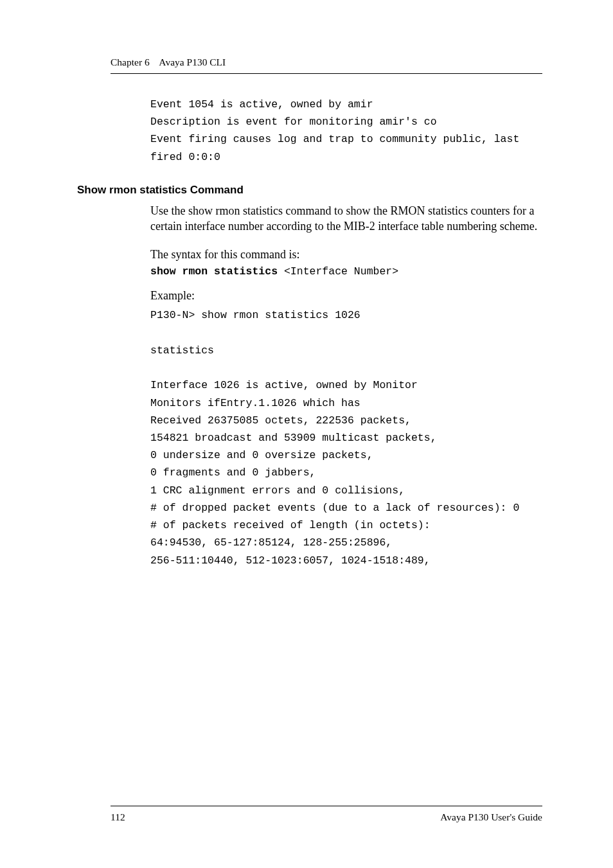 This screenshot has height=868, width=613. I want to click on code-line: 0 fragments and 0 jabbers,, so click(233, 473).